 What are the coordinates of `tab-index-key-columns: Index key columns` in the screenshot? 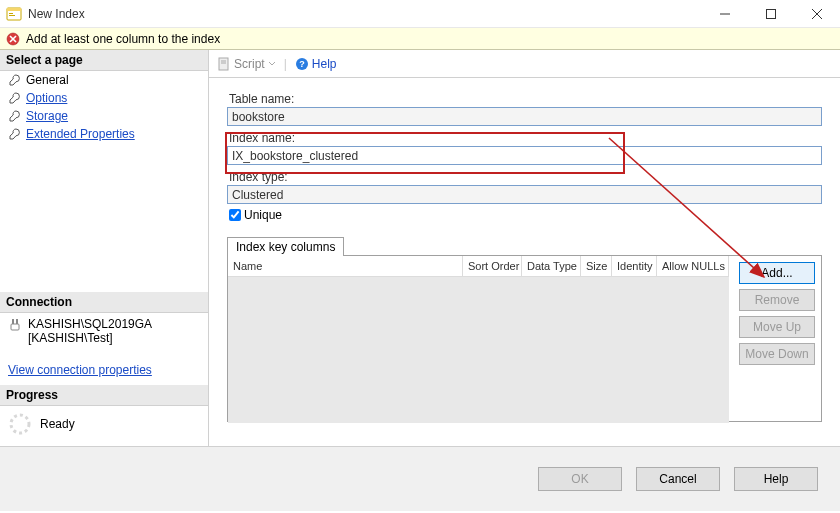 It's located at (286, 246).